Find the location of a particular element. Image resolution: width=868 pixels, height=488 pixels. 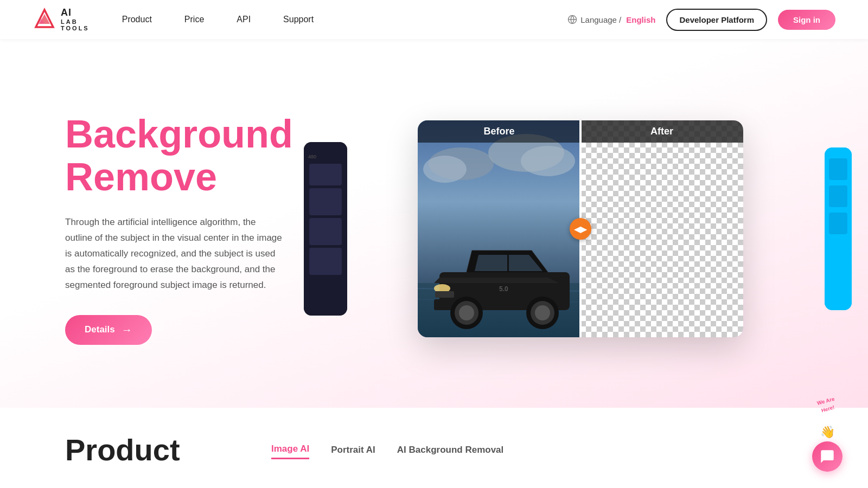

side-card-right is located at coordinates (838, 229).